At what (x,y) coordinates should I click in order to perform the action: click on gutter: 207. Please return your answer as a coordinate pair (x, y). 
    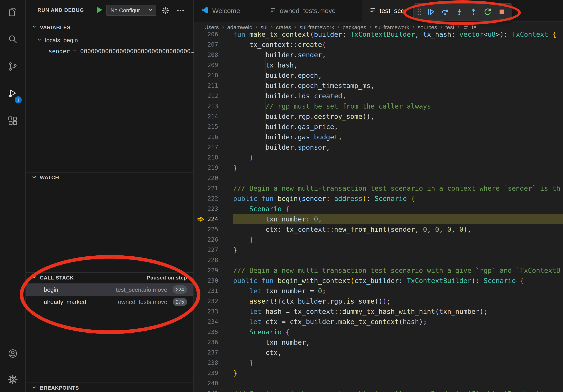
    Looking at the image, I should click on (214, 45).